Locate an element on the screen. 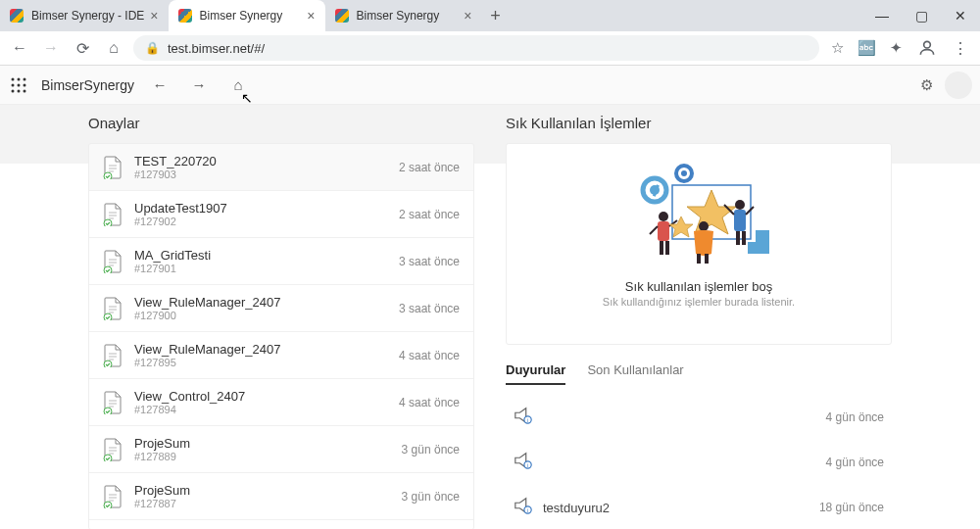 Image resolution: width=980 pixels, height=529 pixels. approval-id: #127903 is located at coordinates (267, 174).